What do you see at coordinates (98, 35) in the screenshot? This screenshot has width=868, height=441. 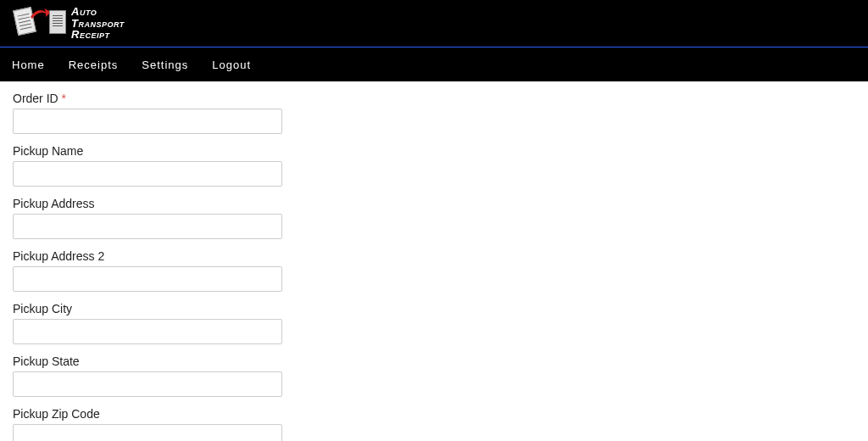 I see `brand-line3: Receipt` at bounding box center [98, 35].